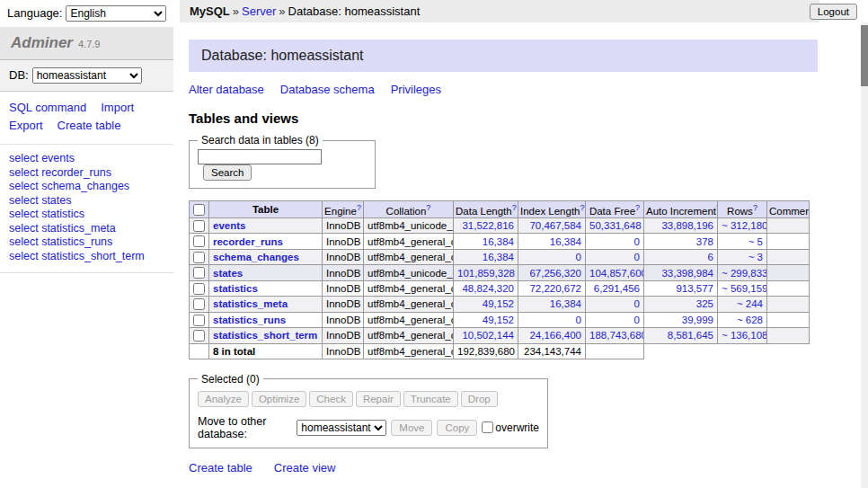 The height and width of the screenshot is (488, 868). What do you see at coordinates (226, 90) in the screenshot?
I see `db-action-alter-database: Alter database` at bounding box center [226, 90].